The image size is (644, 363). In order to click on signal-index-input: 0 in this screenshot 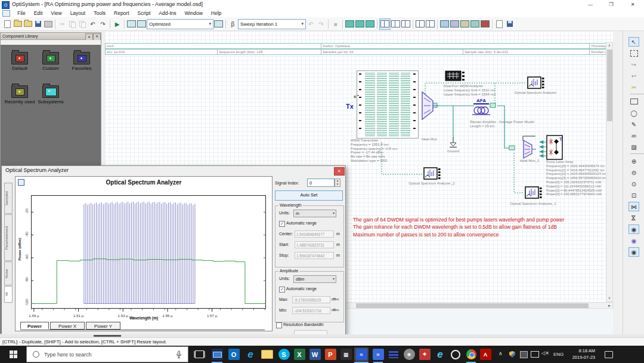, I will do `click(321, 183)`.